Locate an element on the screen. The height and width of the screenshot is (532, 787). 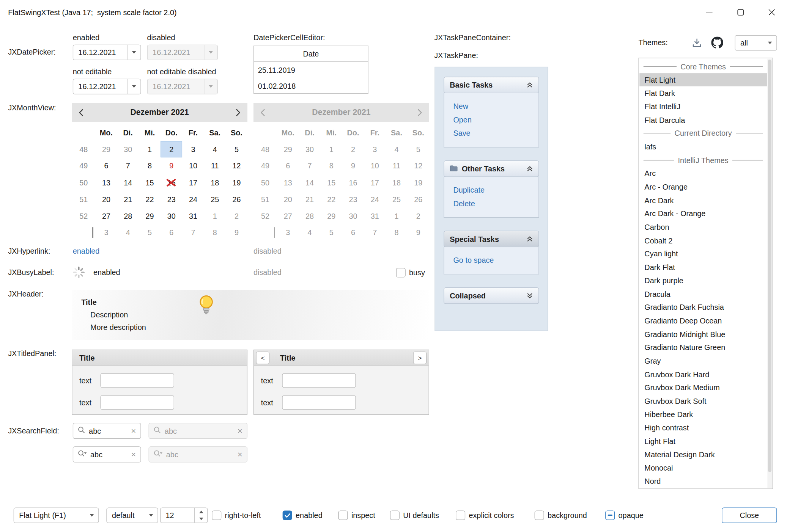
datepicker-not-editable: 16.12.2021 is located at coordinates (107, 86).